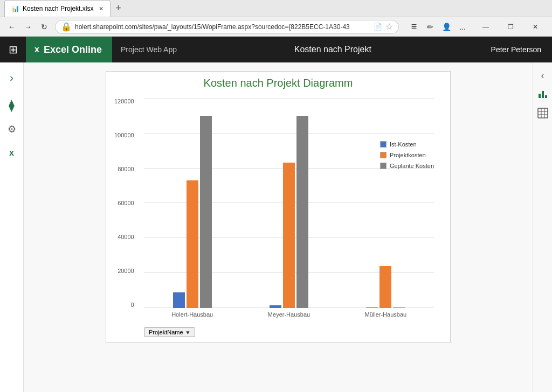  Describe the element at coordinates (58, 9) in the screenshot. I see `tab-title: Kosten nach Projekt.xlsx` at that location.